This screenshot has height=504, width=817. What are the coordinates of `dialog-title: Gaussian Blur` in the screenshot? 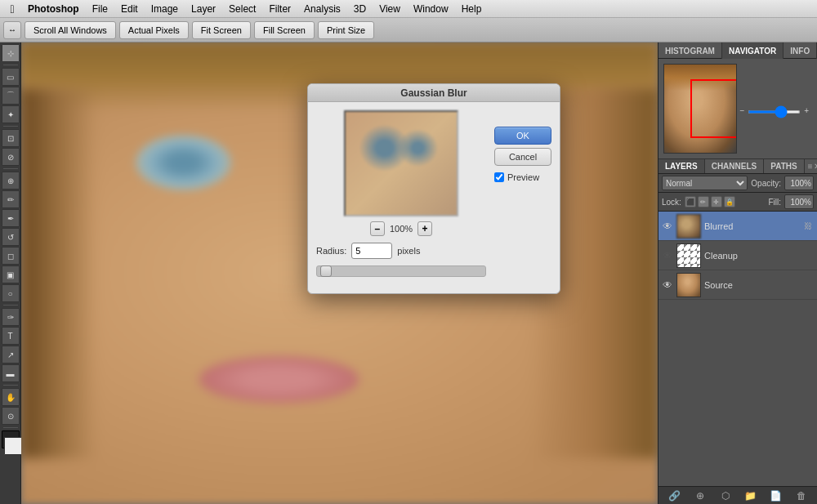 It's located at (433, 93).